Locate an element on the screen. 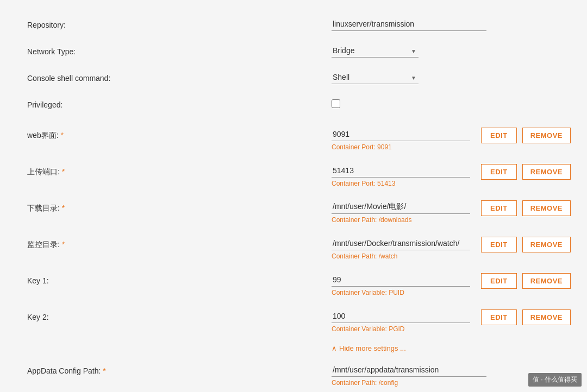  key2-field-wrapper: Container Variable: PGID is located at coordinates (401, 321).